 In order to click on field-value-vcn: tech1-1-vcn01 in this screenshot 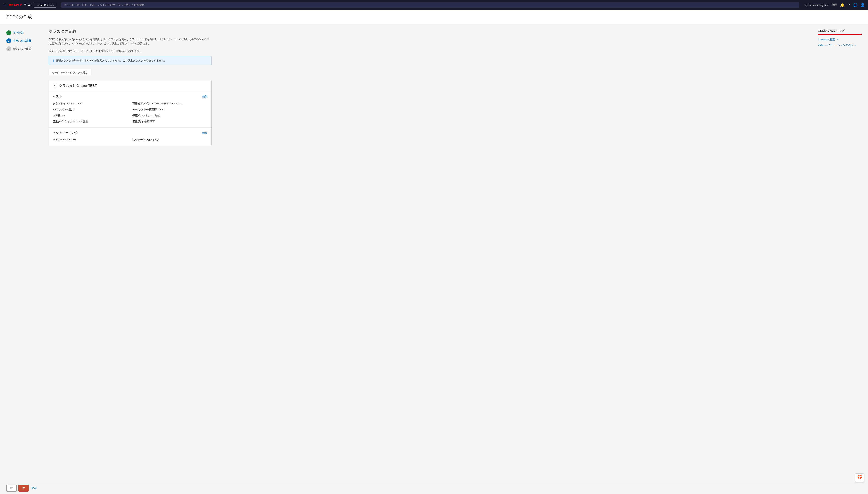, I will do `click(68, 140)`.